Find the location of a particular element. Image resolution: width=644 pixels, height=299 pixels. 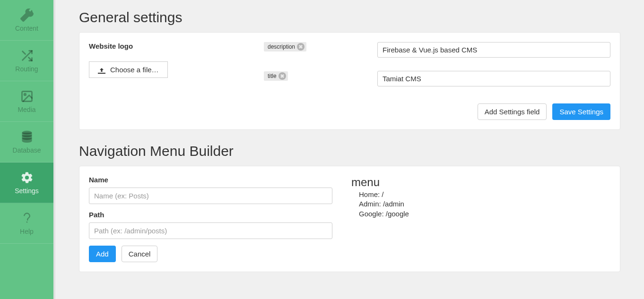

tag-label: description is located at coordinates (281, 47).